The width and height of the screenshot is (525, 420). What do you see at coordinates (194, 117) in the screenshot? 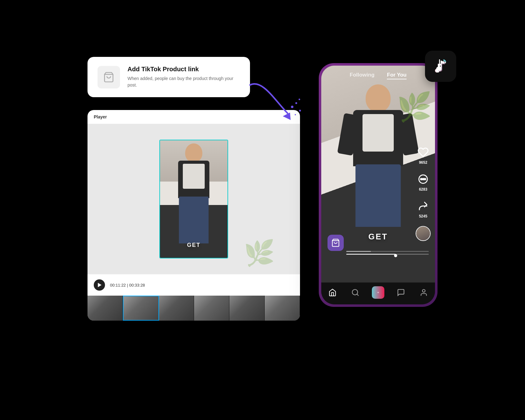
I see `editor-header: Player` at bounding box center [194, 117].